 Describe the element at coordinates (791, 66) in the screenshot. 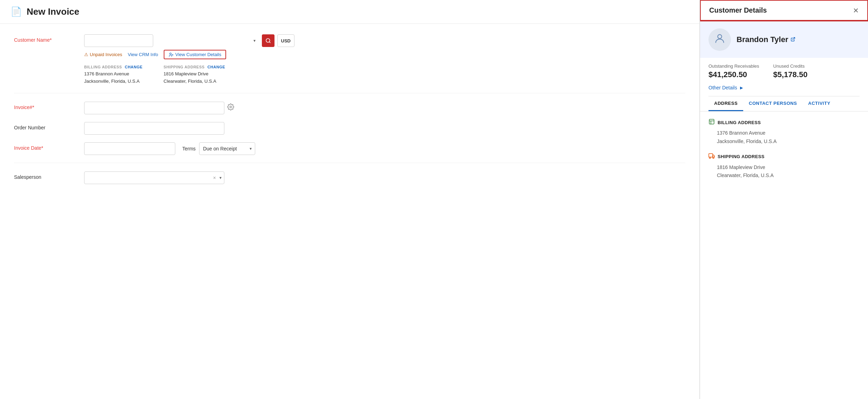

I see `unused-credits-label: Unused Credits` at that location.